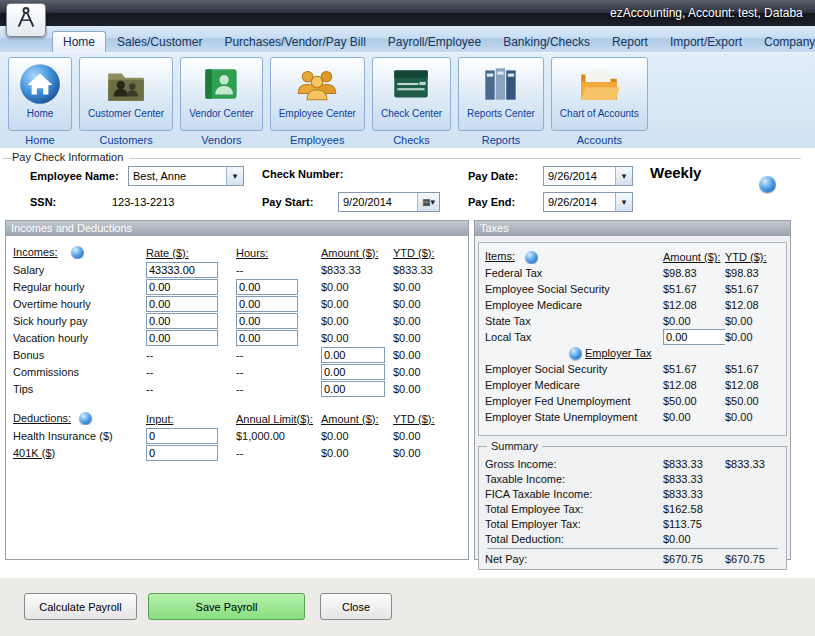 The image size is (815, 636). Describe the element at coordinates (756, 559) in the screenshot. I see `row-ytd: $670.75` at that location.